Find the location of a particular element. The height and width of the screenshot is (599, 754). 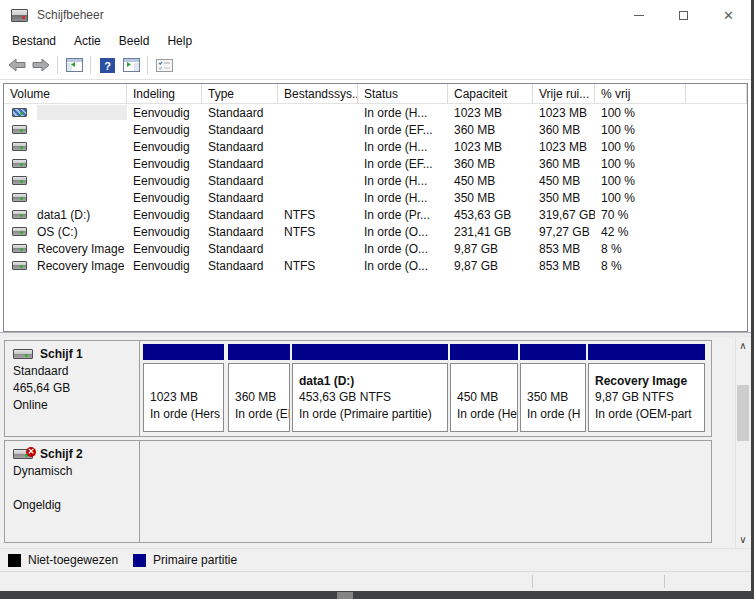

legend-label: Niet-toegewezen is located at coordinates (73, 560).